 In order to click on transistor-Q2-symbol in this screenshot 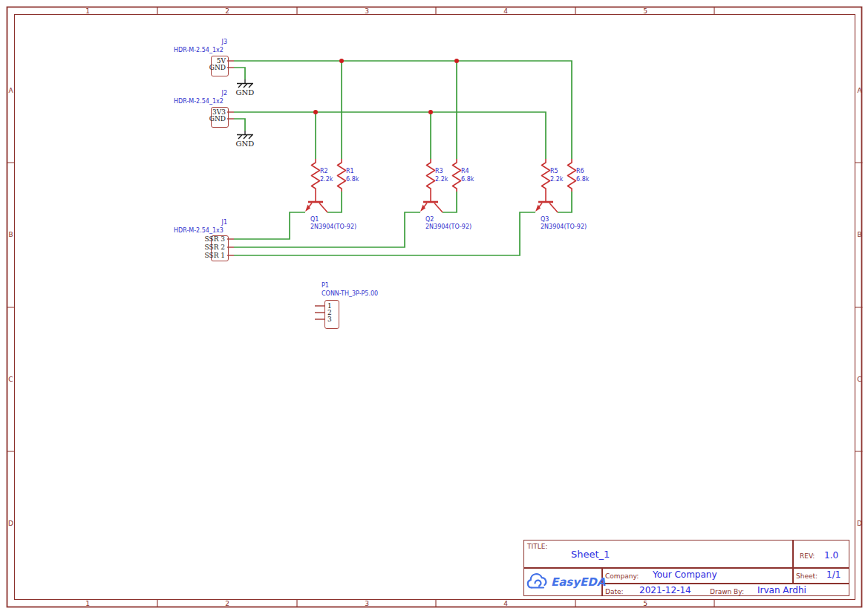, I will do `click(431, 202)`.